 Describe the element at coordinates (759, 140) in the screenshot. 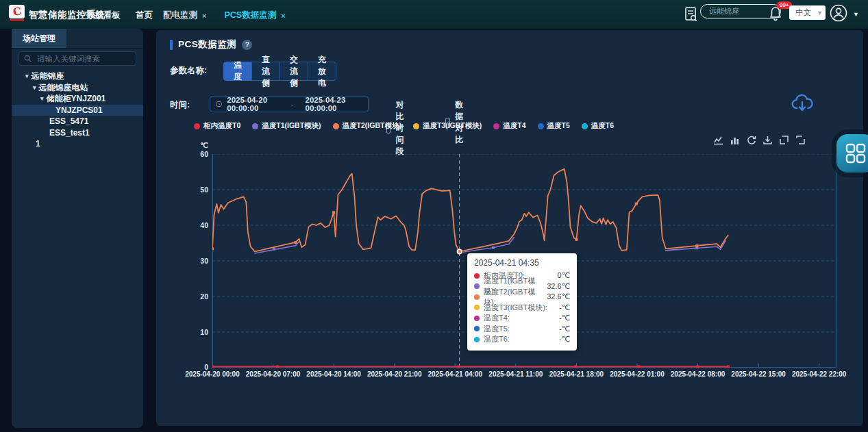

I see `chart-toolbox` at that location.